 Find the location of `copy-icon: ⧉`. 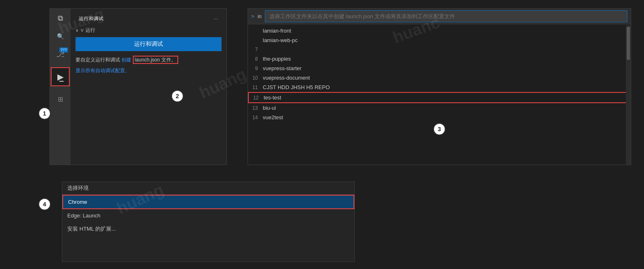

copy-icon: ⧉ is located at coordinates (60, 18).